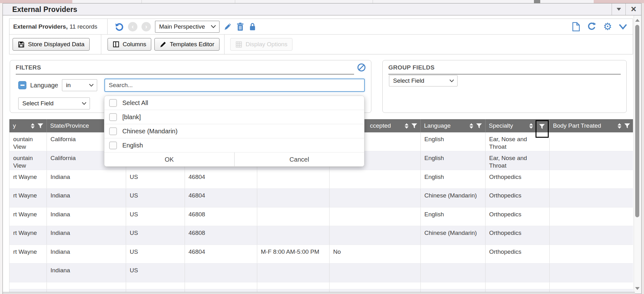 The width and height of the screenshot is (644, 294). Describe the element at coordinates (119, 27) in the screenshot. I see `undo-button` at that location.